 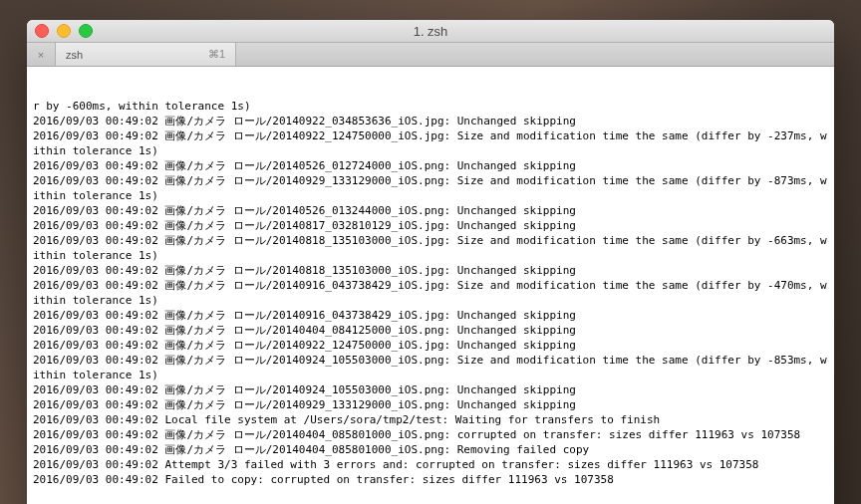 What do you see at coordinates (430, 420) in the screenshot?
I see `log-line: 2016/09/03 00:49:02 Local file system at…` at bounding box center [430, 420].